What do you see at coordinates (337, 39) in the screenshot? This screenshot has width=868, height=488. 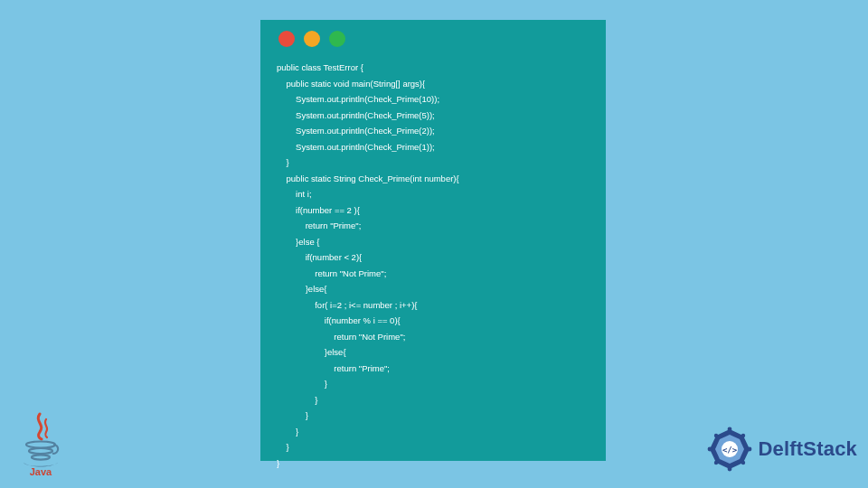 I see `maximize-icon` at bounding box center [337, 39].